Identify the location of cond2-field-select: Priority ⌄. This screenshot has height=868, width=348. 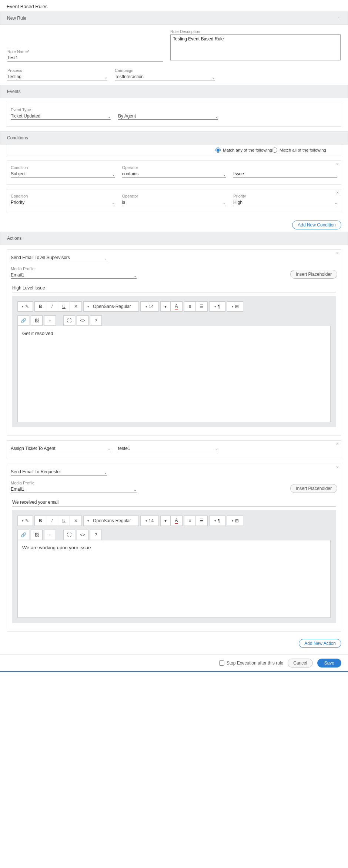
(63, 202).